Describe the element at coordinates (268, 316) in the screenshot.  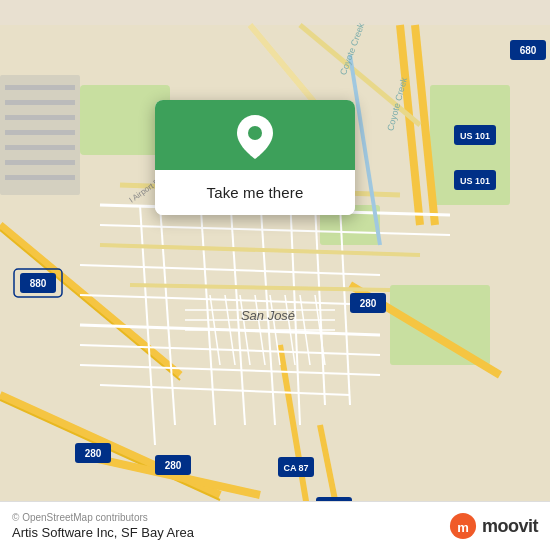
I see `svg-text: San José` at that location.